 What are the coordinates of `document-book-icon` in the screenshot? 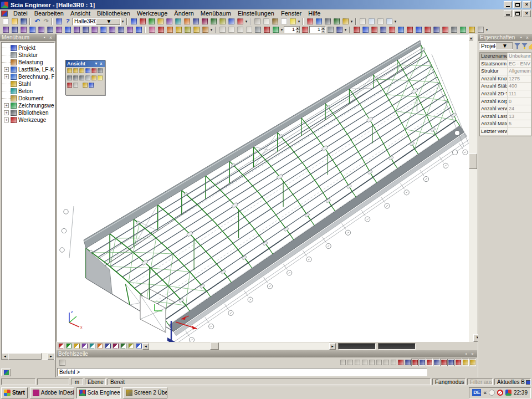 It's located at (275, 22).